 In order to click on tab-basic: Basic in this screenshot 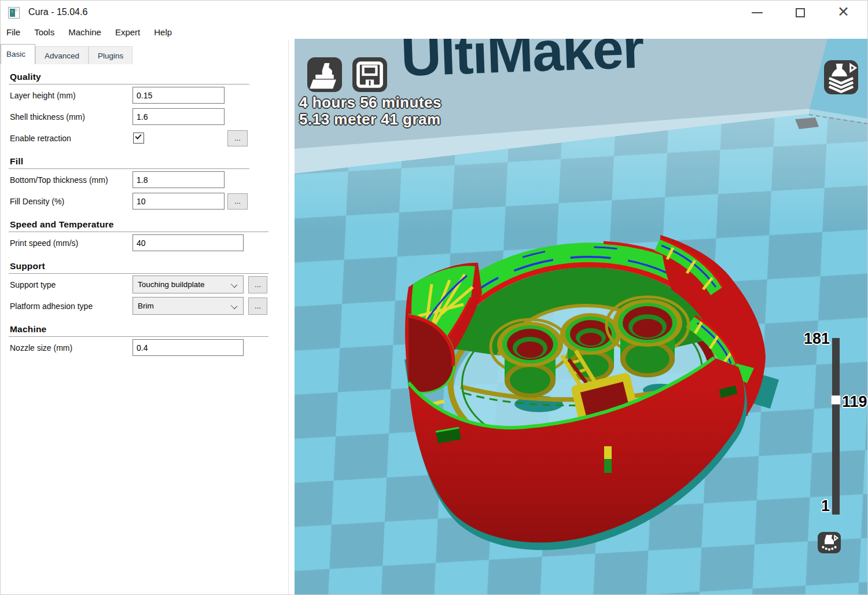, I will do `click(18, 54)`.